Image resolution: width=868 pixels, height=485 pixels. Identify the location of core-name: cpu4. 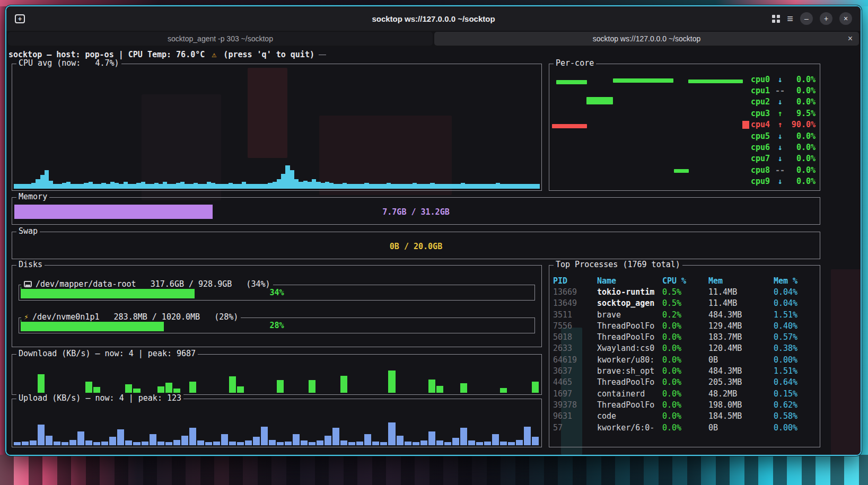
(762, 125).